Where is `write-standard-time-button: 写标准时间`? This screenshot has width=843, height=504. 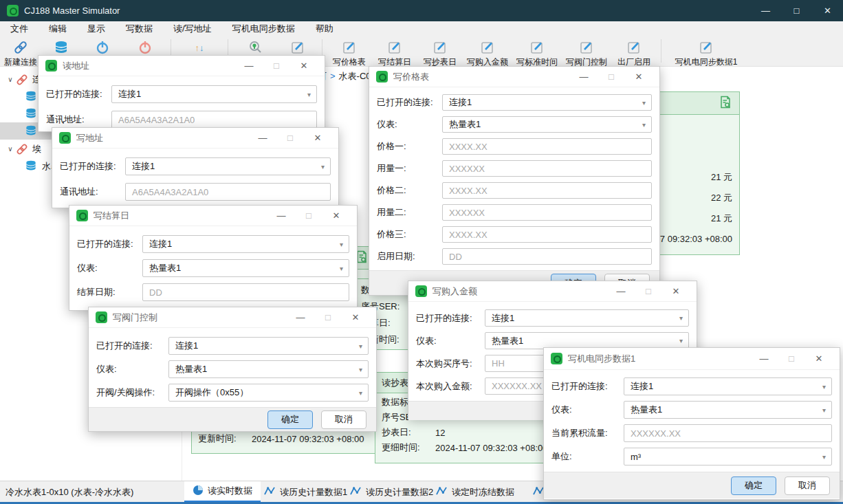
write-standard-time-button: 写标准时间 is located at coordinates (537, 52).